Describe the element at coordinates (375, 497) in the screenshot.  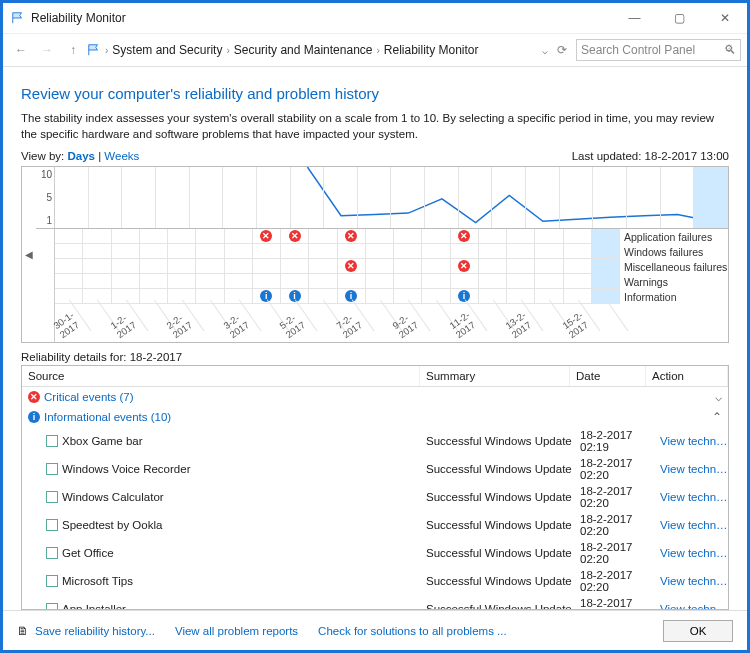
I see `table-row: Windows CalculatorSuccessful Windows Upd…` at that location.